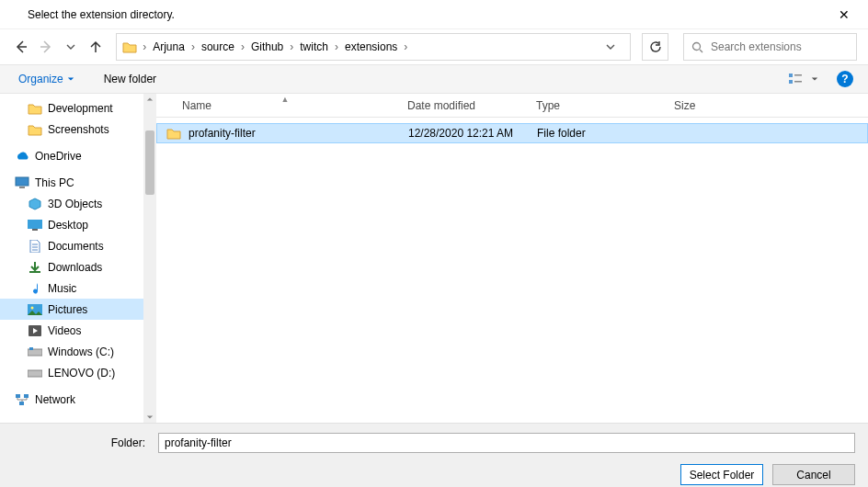  Describe the element at coordinates (616, 47) in the screenshot. I see `address-dropdown` at that location.